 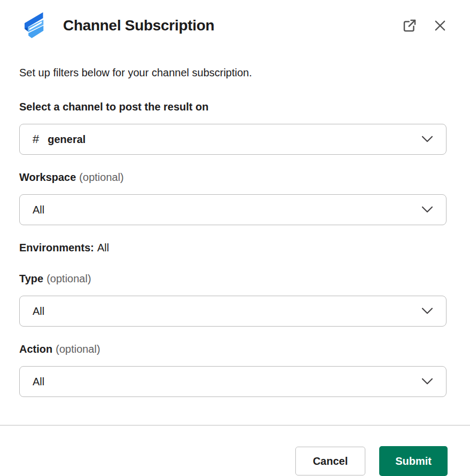 I want to click on workspace-select: All, so click(x=233, y=210).